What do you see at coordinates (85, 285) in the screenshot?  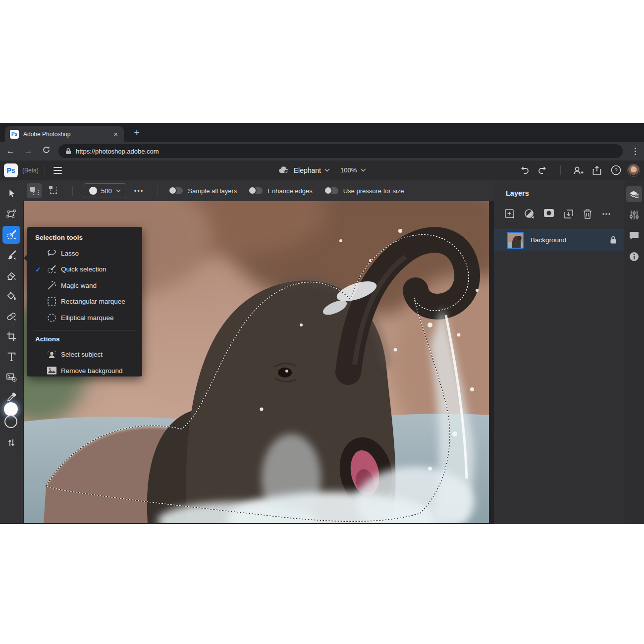 I see `flyout-item-magic-wand: Magic wand` at bounding box center [85, 285].